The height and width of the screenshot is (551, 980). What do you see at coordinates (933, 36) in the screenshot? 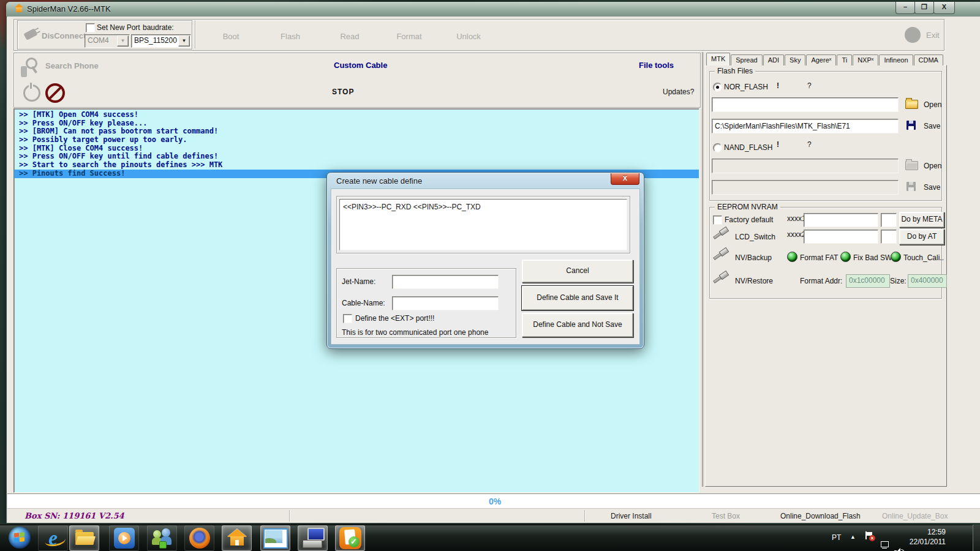
I see `exit-button: Exit` at bounding box center [933, 36].